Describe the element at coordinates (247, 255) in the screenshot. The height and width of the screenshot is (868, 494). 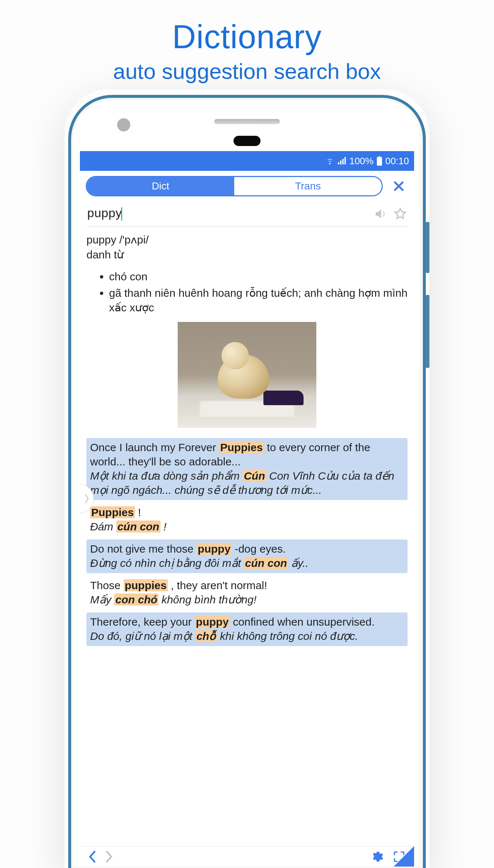
I see `part-of-speech: danh từ` at that location.